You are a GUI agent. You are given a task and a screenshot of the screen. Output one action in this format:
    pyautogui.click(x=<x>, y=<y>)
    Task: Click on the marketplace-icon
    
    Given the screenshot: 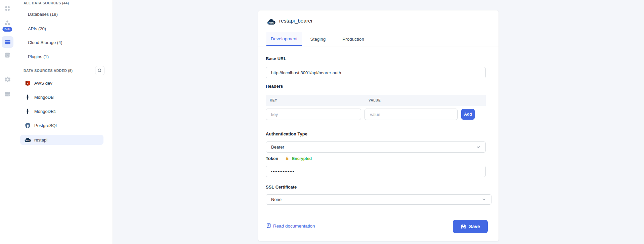 What is the action you would take?
    pyautogui.click(x=7, y=55)
    